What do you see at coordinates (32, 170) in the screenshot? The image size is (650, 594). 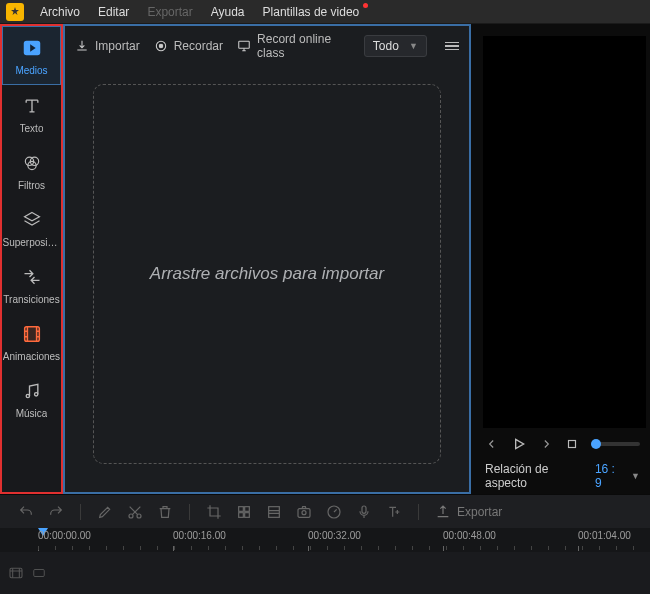 I see `sidebar-item-filtros: Filtros` at bounding box center [32, 170].